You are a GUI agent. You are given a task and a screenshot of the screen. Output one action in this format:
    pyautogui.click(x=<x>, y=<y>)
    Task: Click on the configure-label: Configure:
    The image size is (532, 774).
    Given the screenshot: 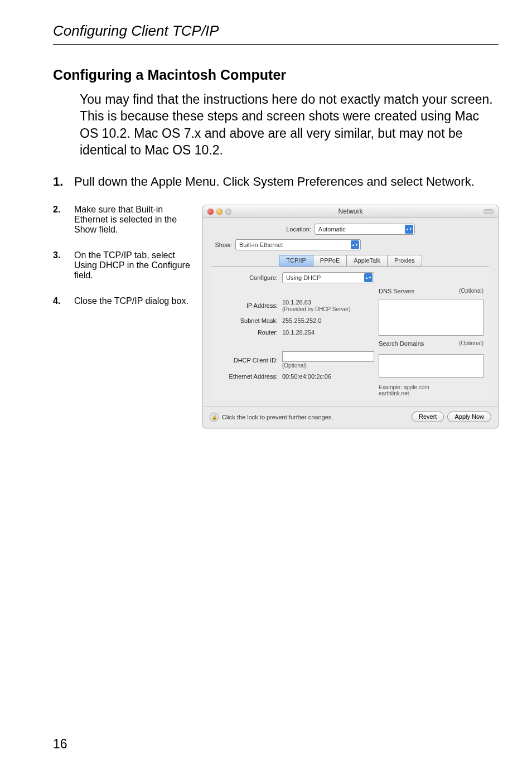 What is the action you would take?
    pyautogui.click(x=248, y=278)
    